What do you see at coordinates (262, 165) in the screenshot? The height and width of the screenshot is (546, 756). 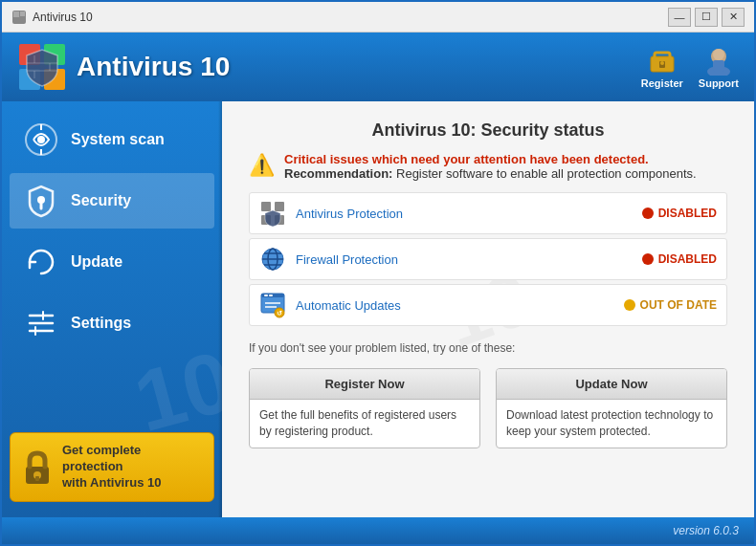 I see `warning-icon: ⚠️` at bounding box center [262, 165].